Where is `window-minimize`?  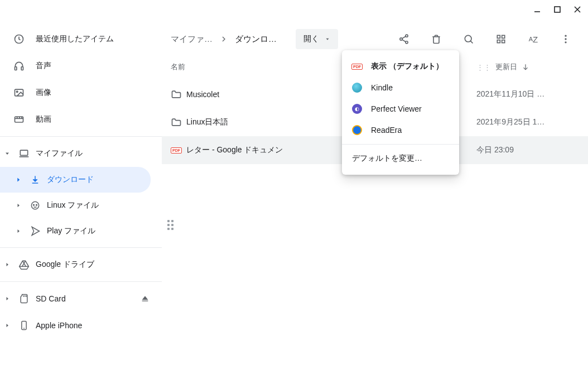 window-minimize is located at coordinates (537, 9).